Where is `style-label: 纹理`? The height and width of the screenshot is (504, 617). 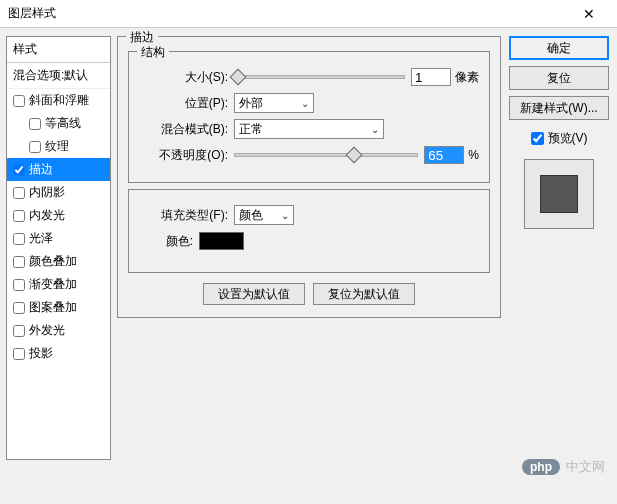 style-label: 纹理 is located at coordinates (57, 146).